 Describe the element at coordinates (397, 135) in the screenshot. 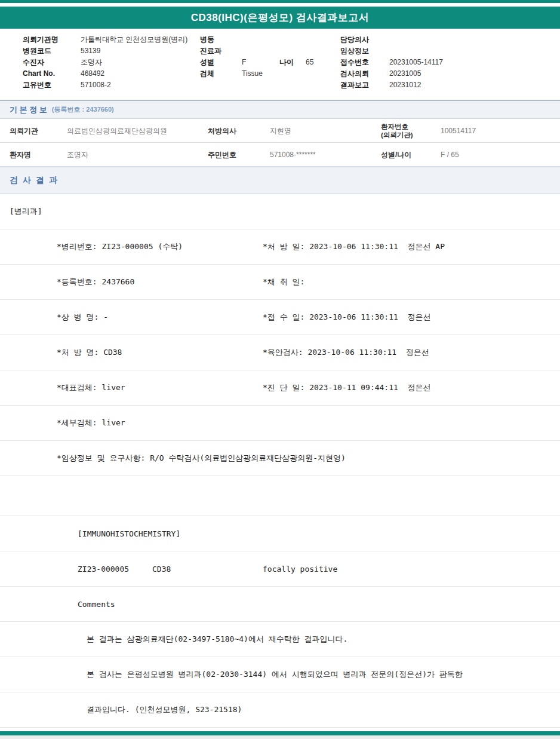

I see `info-label-line2: (의뢰기관)` at that location.